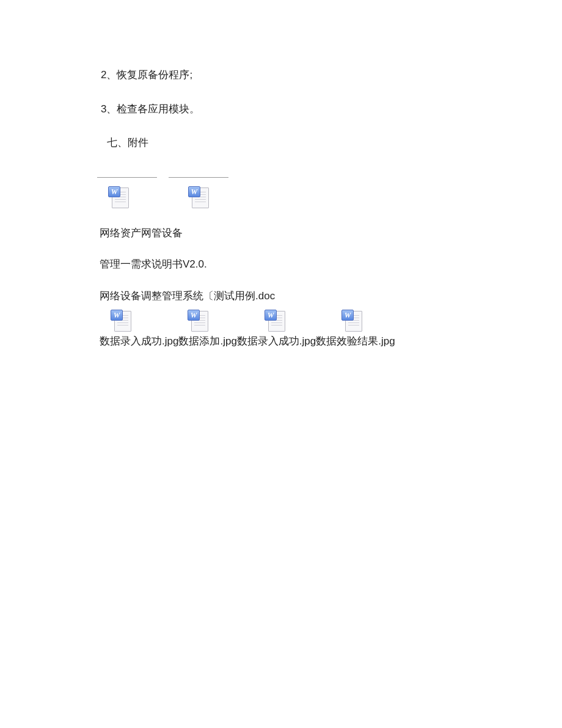  Describe the element at coordinates (119, 200) in the screenshot. I see `attachment-icon-1: W` at that location.